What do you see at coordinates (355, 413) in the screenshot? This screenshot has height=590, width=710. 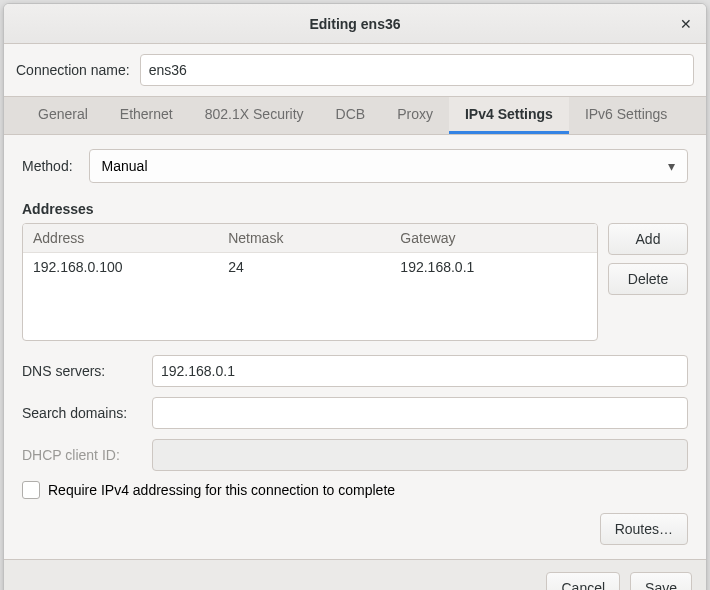 I see `search-domains-row: Search domains:` at bounding box center [355, 413].